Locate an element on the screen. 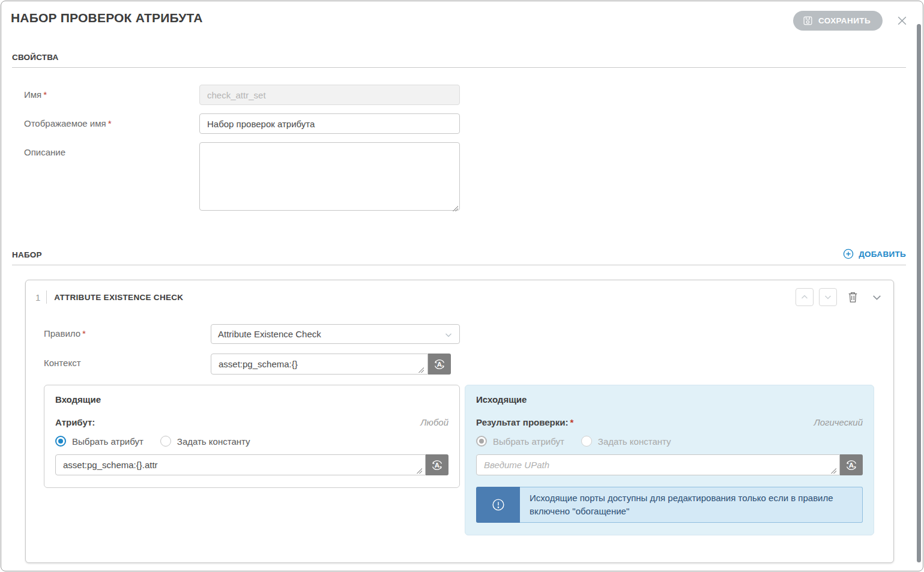 The width and height of the screenshot is (924, 572). move-up-button is located at coordinates (805, 297).